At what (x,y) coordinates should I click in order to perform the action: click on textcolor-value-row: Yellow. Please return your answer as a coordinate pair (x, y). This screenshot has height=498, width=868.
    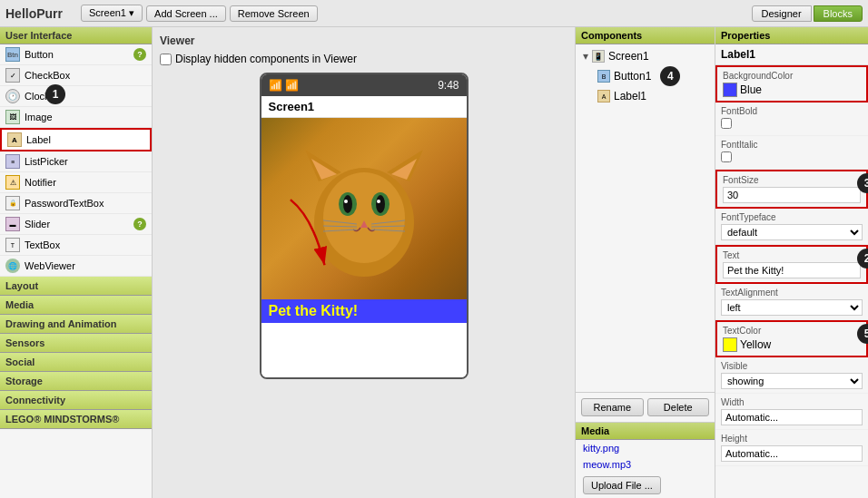
    Looking at the image, I should click on (792, 345).